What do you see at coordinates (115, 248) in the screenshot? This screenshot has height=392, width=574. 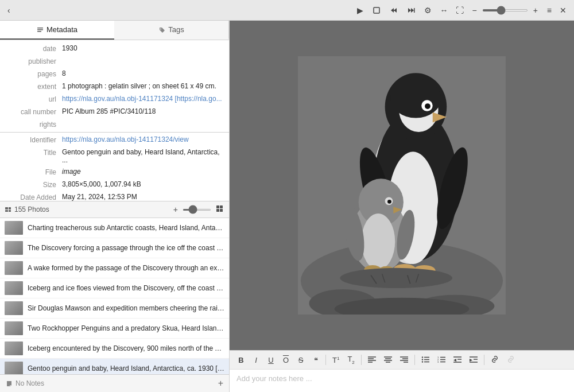 I see `list-item: The Discovery forcing a passage through …` at bounding box center [115, 248].